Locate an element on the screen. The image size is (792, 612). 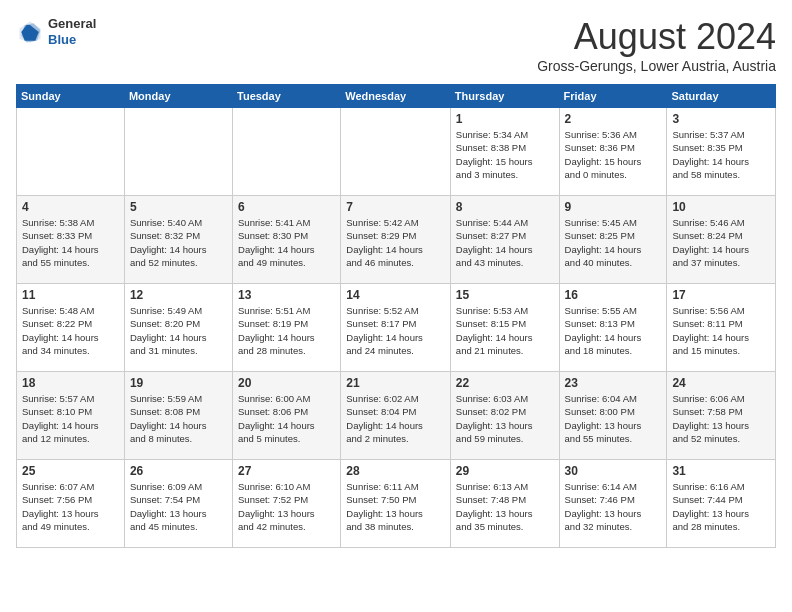
logo-text: General Blue is located at coordinates (72, 32).